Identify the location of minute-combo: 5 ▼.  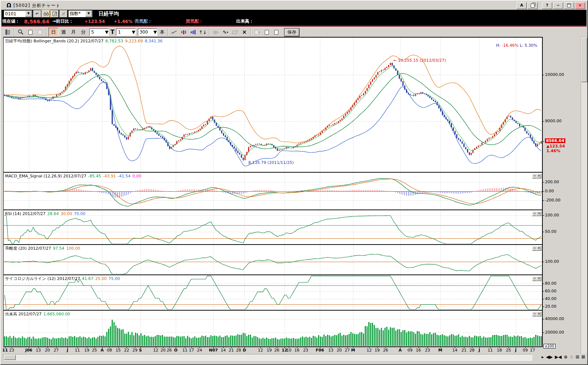
(99, 32).